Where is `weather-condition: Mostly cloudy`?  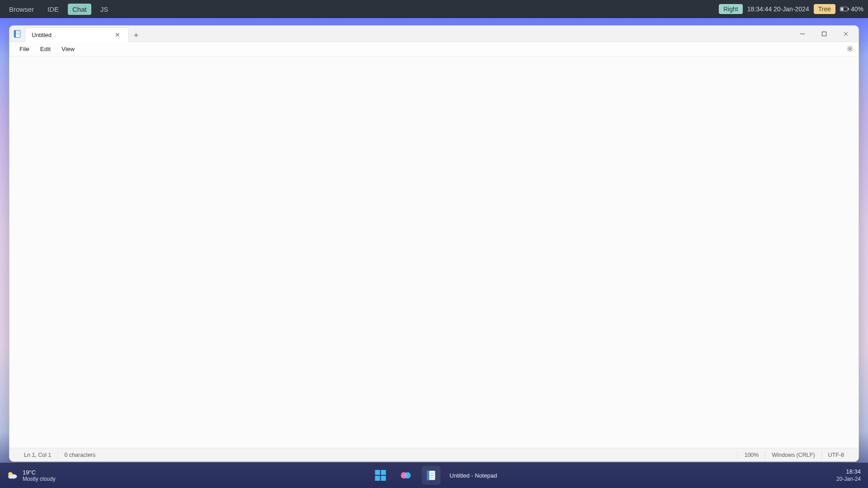
weather-condition: Mostly cloudy is located at coordinates (39, 479).